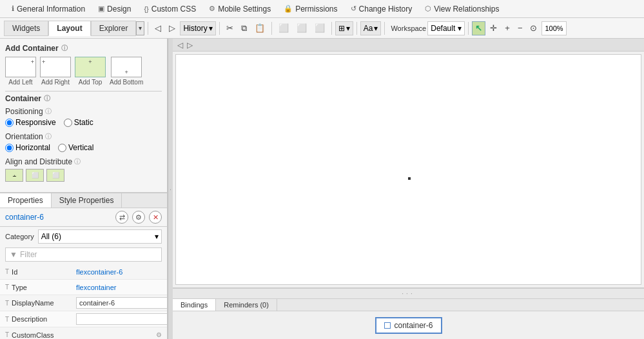 This screenshot has height=339, width=644. What do you see at coordinates (70, 28) in the screenshot?
I see `tab-layout: Layout` at bounding box center [70, 28].